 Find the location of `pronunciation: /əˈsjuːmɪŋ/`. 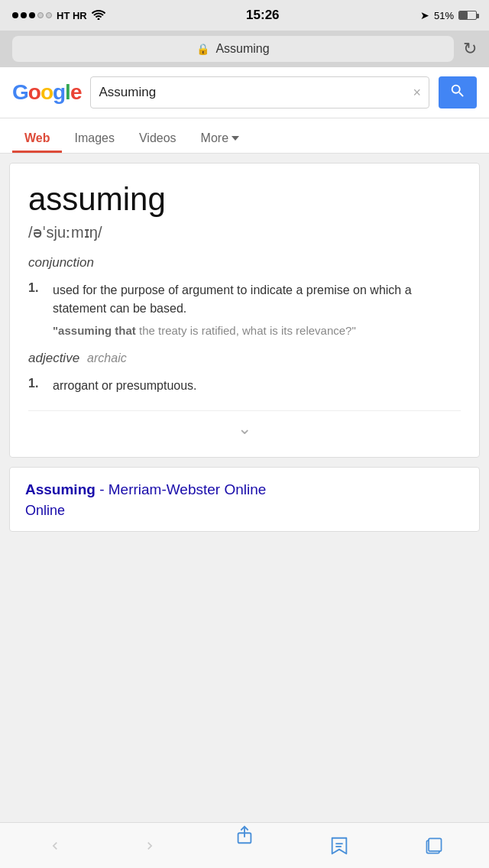

pronunciation: /əˈsjuːmɪŋ/ is located at coordinates (244, 232).